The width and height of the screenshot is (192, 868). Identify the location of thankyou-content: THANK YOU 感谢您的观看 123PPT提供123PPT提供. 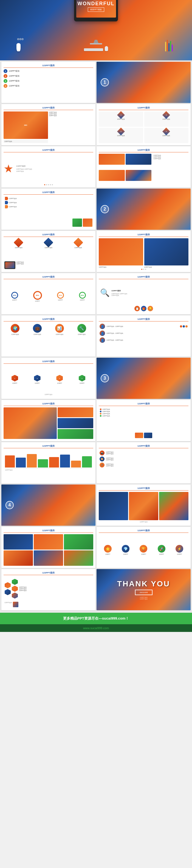
(143, 590).